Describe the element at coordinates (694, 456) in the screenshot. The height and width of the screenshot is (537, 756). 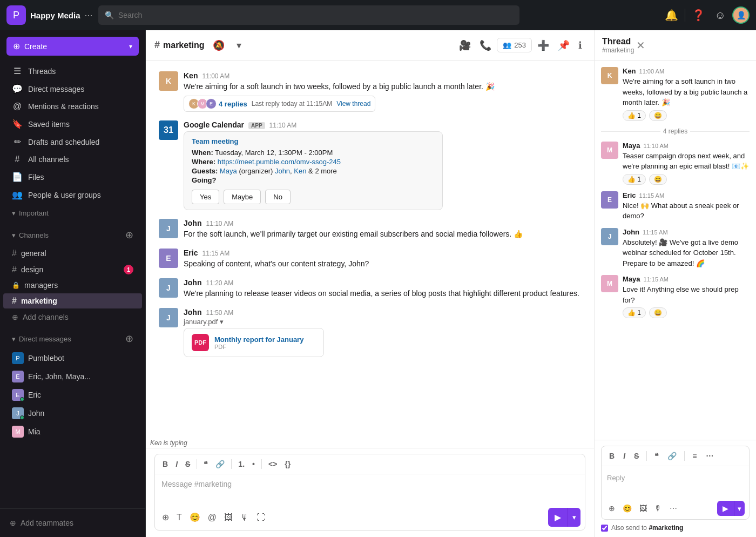
I see `thread-list-button: ≡` at that location.